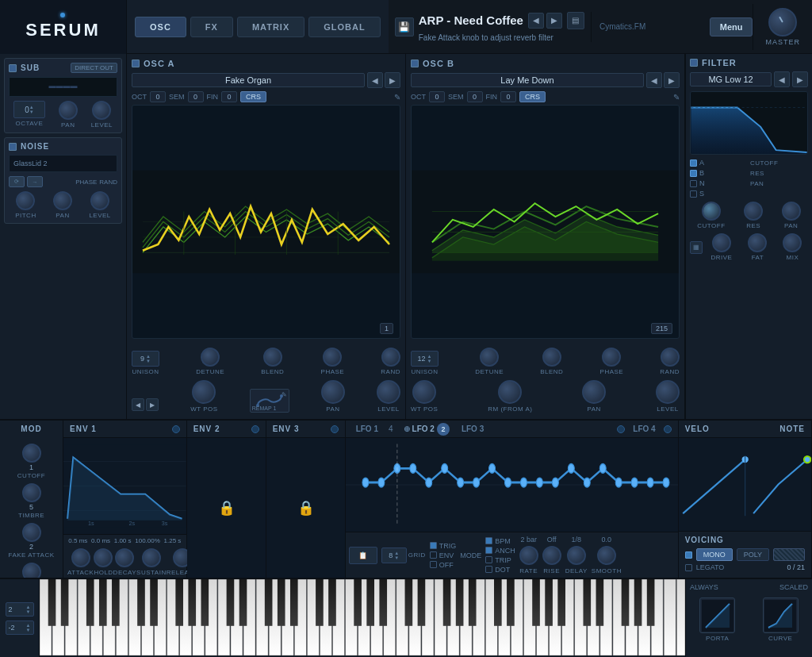 This screenshot has width=812, height=657. What do you see at coordinates (391, 357) in the screenshot?
I see `osc-a-rand-knob` at bounding box center [391, 357].